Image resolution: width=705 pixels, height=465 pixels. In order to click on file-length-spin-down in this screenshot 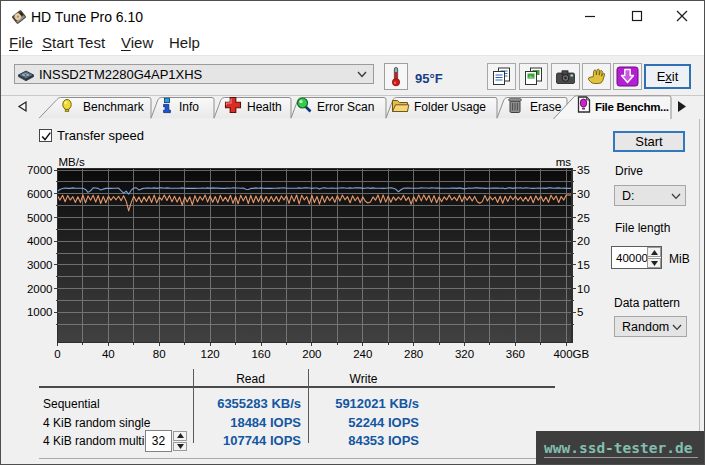, I will do `click(654, 263)`.